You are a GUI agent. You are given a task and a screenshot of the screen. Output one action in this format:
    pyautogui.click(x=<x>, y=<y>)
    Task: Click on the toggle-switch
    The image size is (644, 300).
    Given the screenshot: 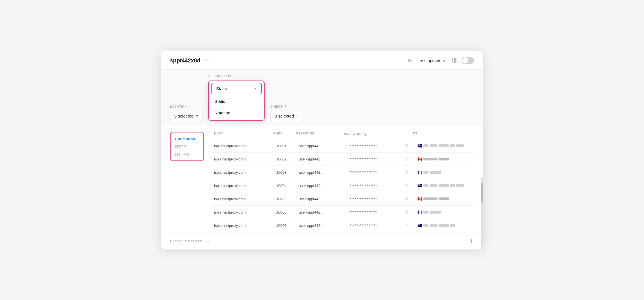 What is the action you would take?
    pyautogui.click(x=468, y=60)
    